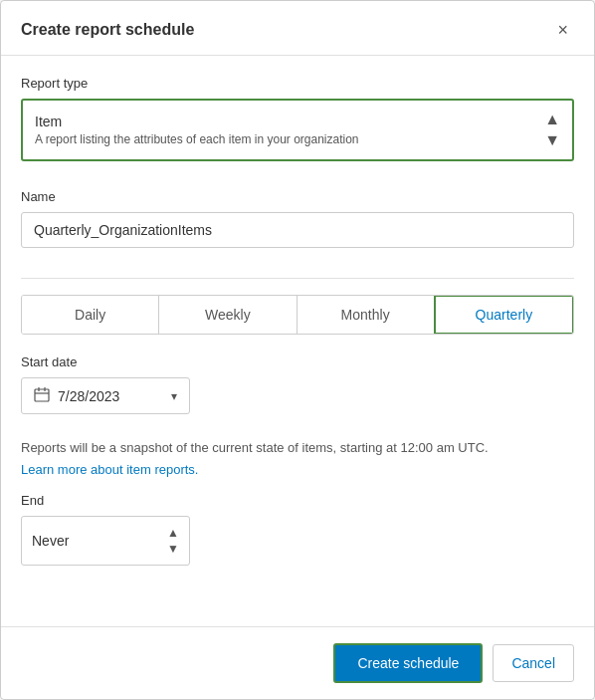 The image size is (595, 700). I want to click on calendar-icon, so click(42, 396).